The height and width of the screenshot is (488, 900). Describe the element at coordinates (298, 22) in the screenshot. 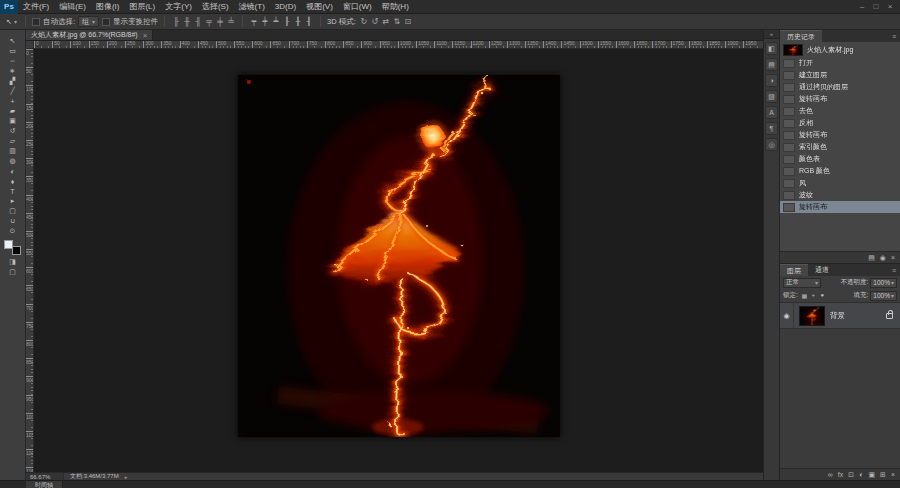

I see `distribute-center-icon: ╂` at that location.